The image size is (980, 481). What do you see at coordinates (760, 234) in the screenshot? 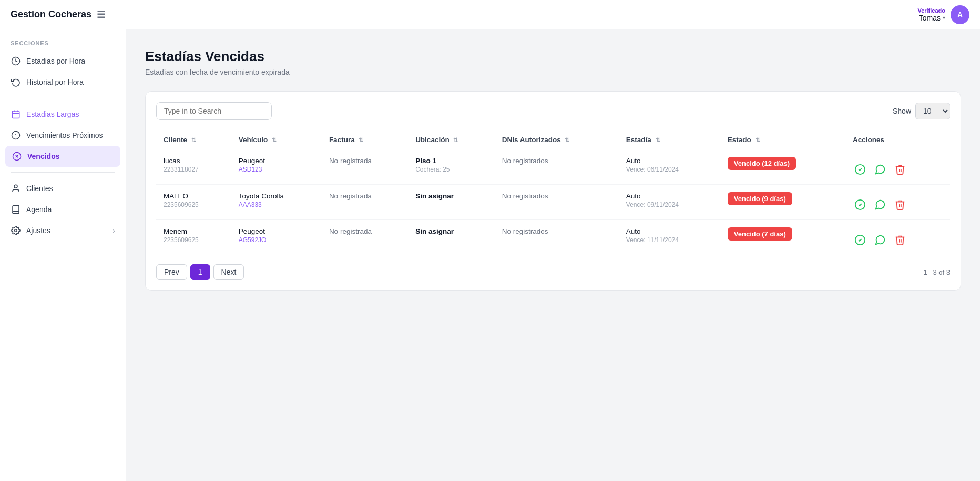
I see `status-badge: Vencido (7 días)` at bounding box center [760, 234].